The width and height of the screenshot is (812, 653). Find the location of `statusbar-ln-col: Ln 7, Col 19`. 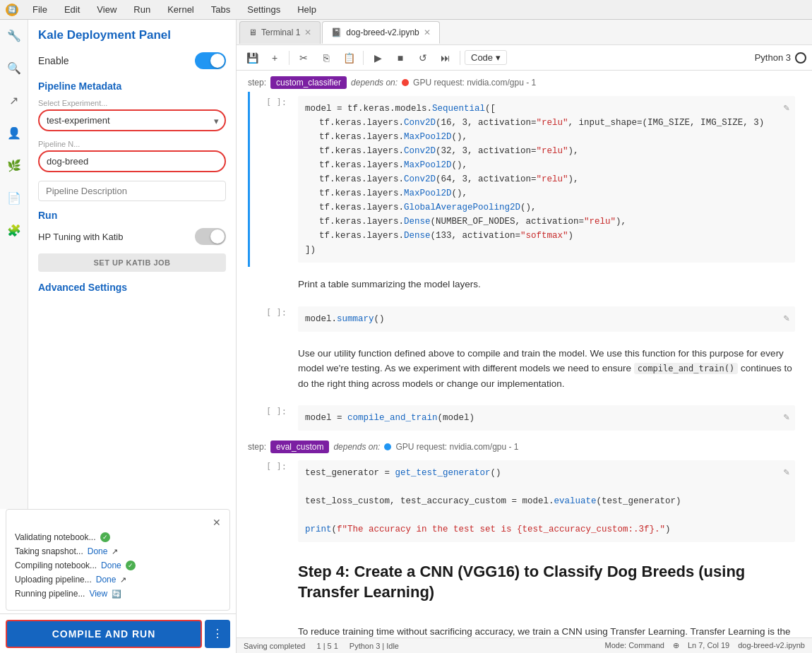

statusbar-ln-col: Ln 7, Col 19 is located at coordinates (709, 645).